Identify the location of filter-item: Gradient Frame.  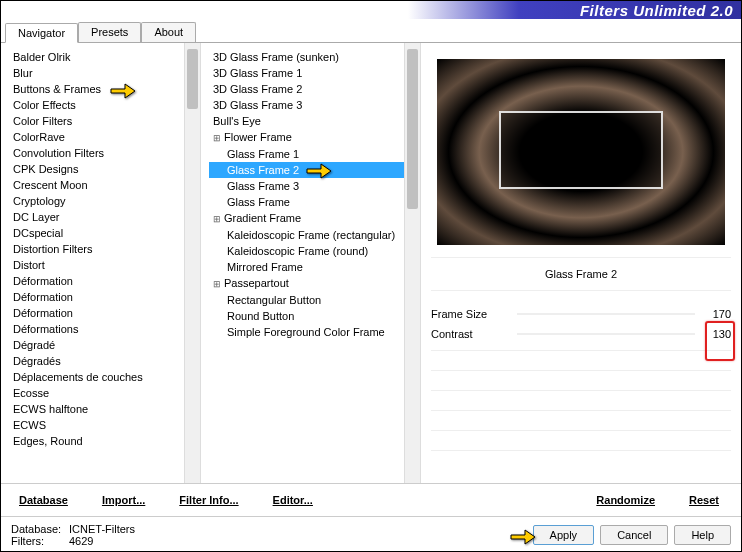
(306, 218).